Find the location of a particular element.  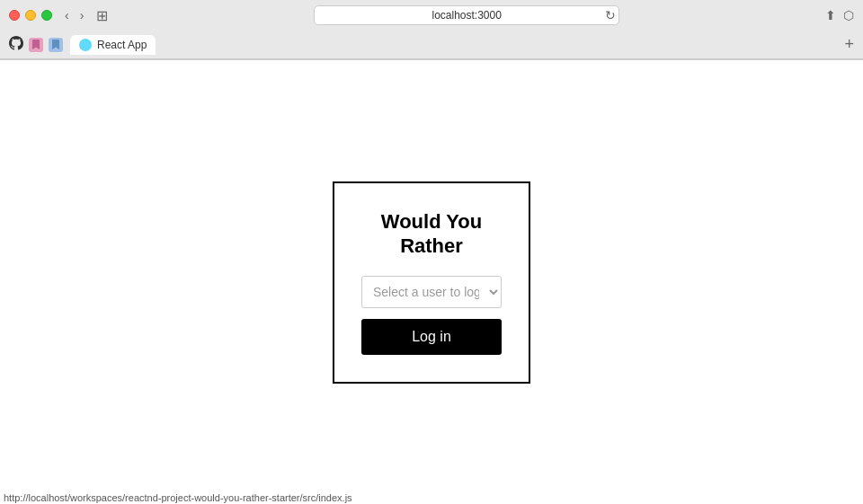

github-icon is located at coordinates (16, 45).